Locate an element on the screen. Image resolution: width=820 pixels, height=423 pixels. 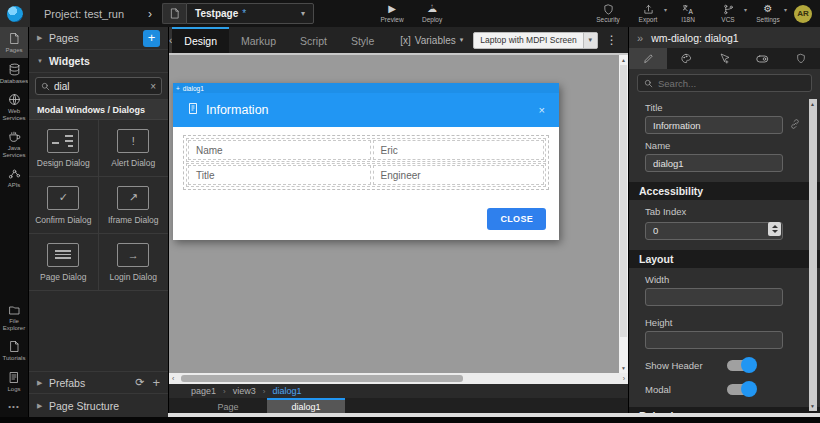
page-selector-dropdown: Testpage * ▾ is located at coordinates (250, 14).